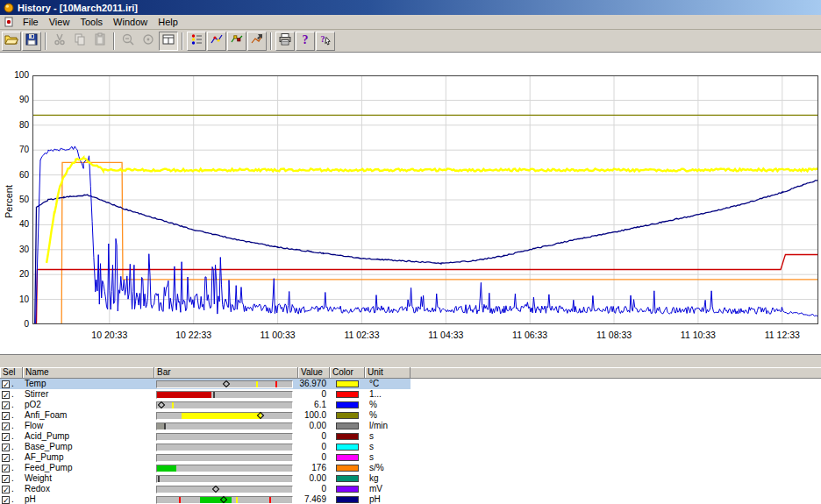 The height and width of the screenshot is (504, 821). I want to click on context-help-button: ?, so click(325, 41).